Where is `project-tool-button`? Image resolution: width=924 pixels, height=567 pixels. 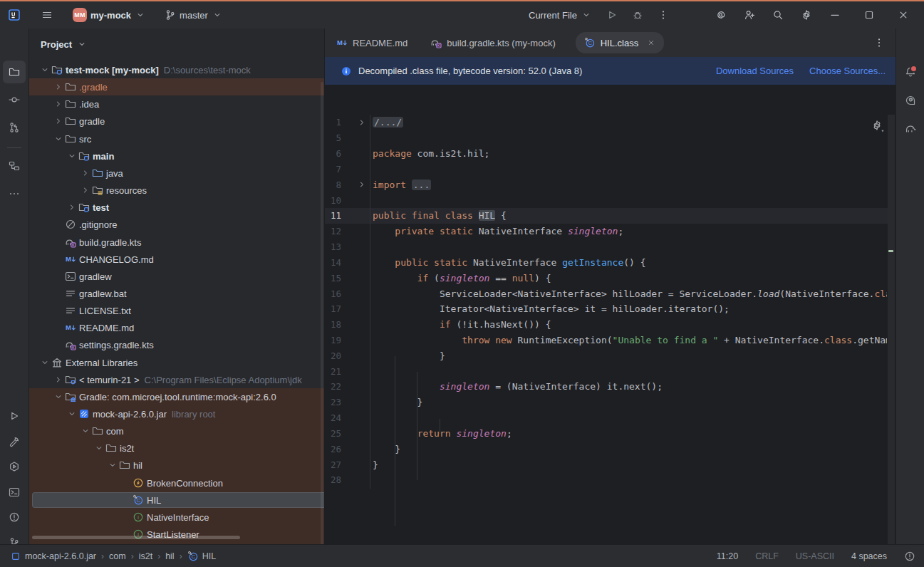
project-tool-button is located at coordinates (14, 72).